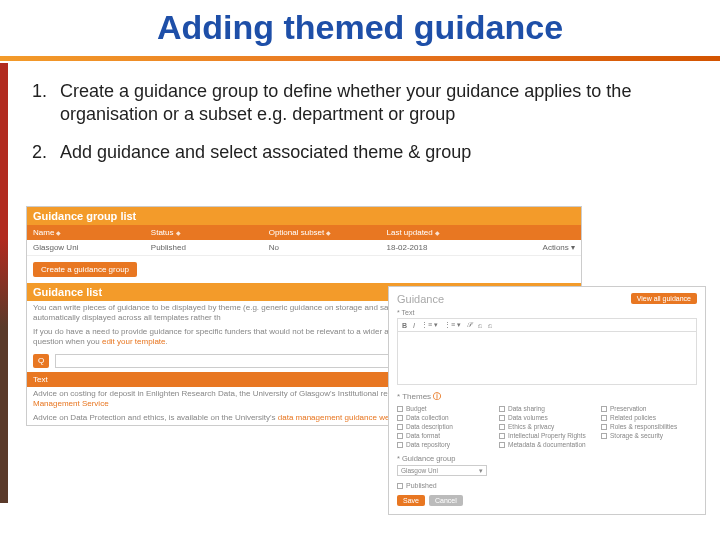 The image size is (720, 540). What do you see at coordinates (360, 58) in the screenshot?
I see `accent-top-bar` at bounding box center [360, 58].